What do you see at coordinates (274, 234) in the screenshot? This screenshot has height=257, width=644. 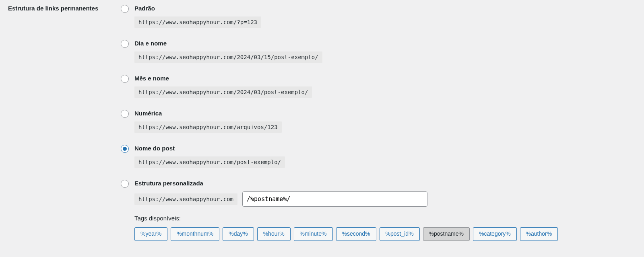 I see `tag-hour: %hour%` at bounding box center [274, 234].